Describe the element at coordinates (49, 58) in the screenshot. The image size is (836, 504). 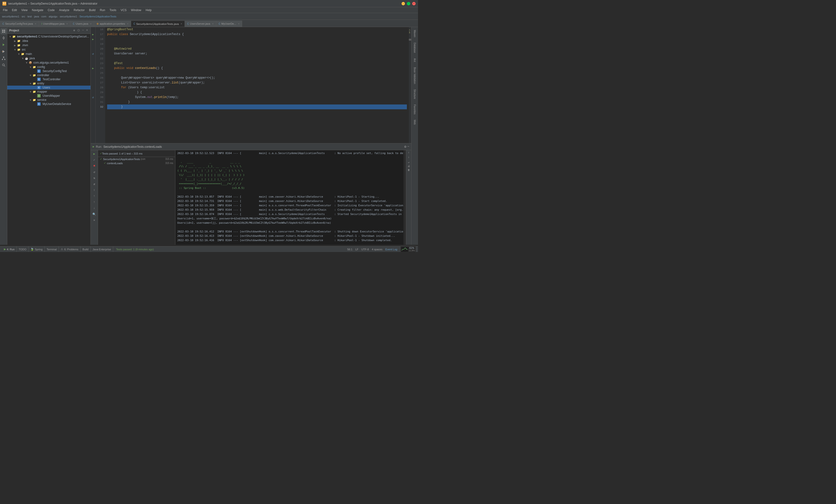
I see `tree-java: ▼ ☕ java` at that location.